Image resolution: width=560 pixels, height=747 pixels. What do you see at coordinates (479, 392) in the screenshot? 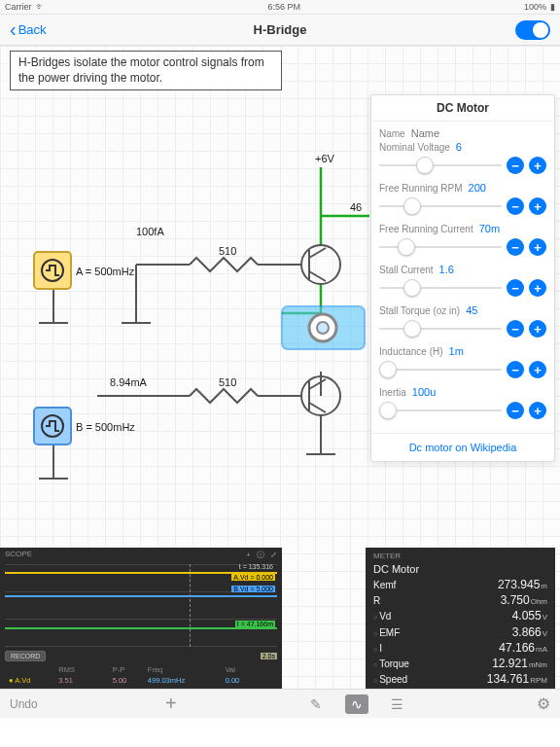
I see `field-value: 100u` at bounding box center [479, 392].